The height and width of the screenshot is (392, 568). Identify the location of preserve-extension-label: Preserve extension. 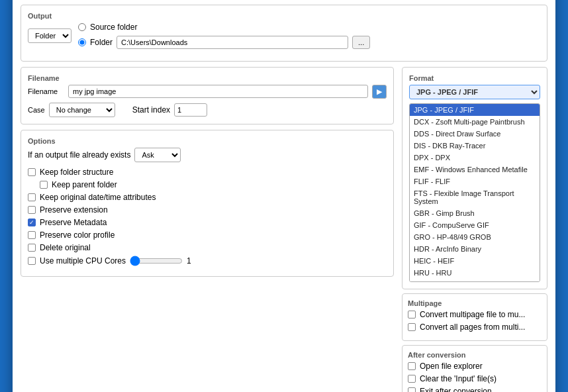
(74, 210).